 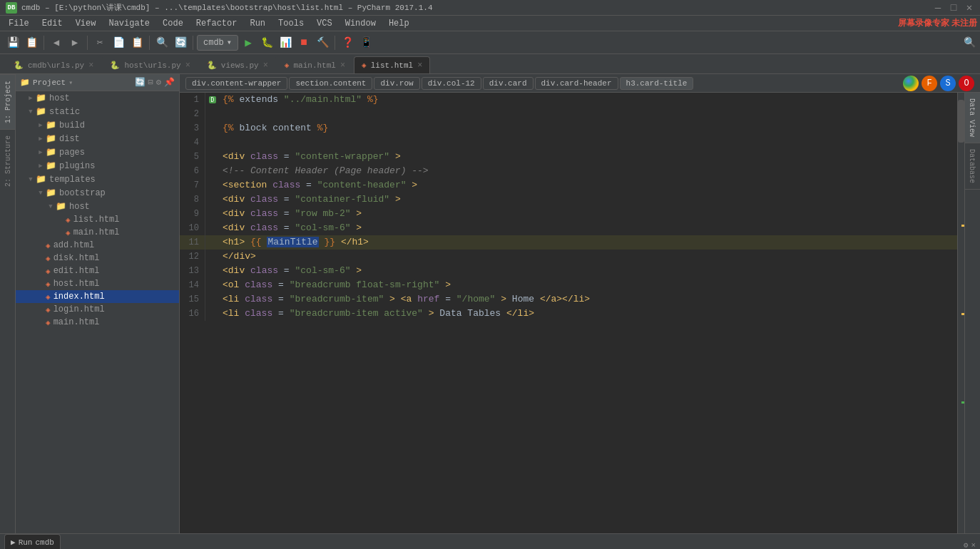 What do you see at coordinates (13, 43) in the screenshot?
I see `toolbar-save-btn: 💾` at bounding box center [13, 43].